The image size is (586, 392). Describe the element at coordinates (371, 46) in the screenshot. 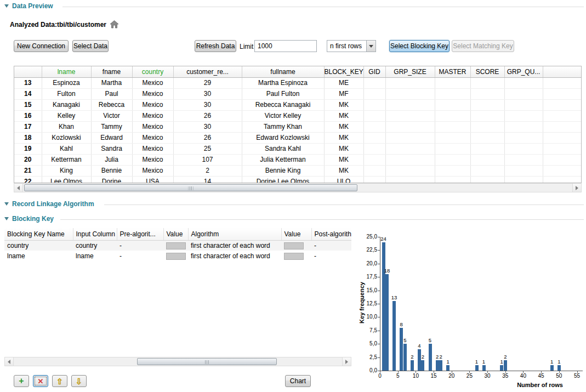

I see `chevron-down-icon` at that location.